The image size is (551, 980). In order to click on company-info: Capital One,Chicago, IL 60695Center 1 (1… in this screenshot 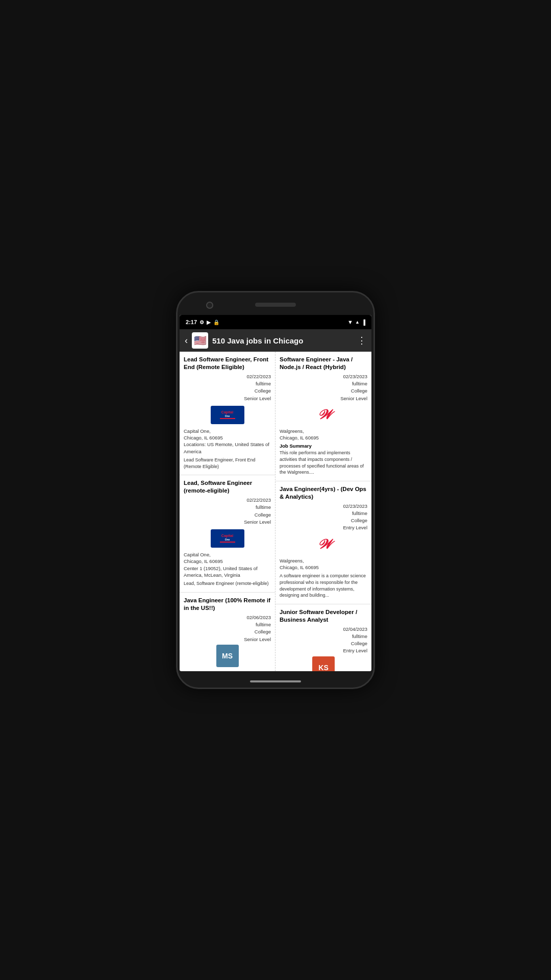, I will do `click(228, 565)`.